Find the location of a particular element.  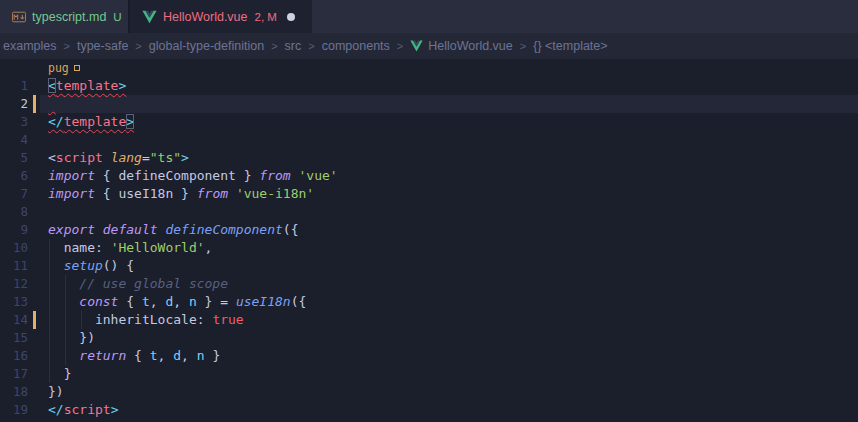

code-line: 16 return { t, d, n } is located at coordinates (429, 356).